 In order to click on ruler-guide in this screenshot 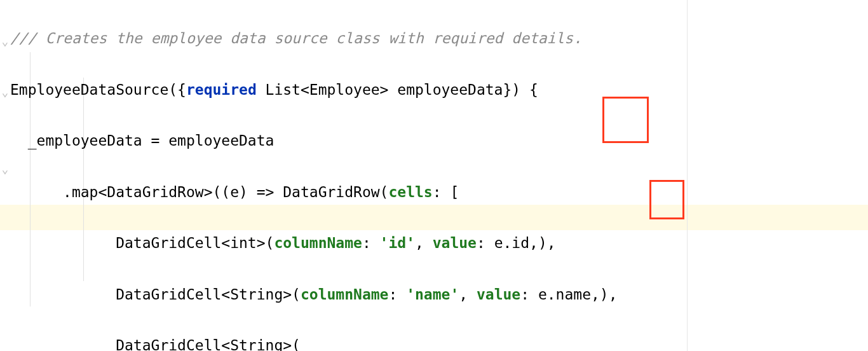, I will do `click(688, 176)`.